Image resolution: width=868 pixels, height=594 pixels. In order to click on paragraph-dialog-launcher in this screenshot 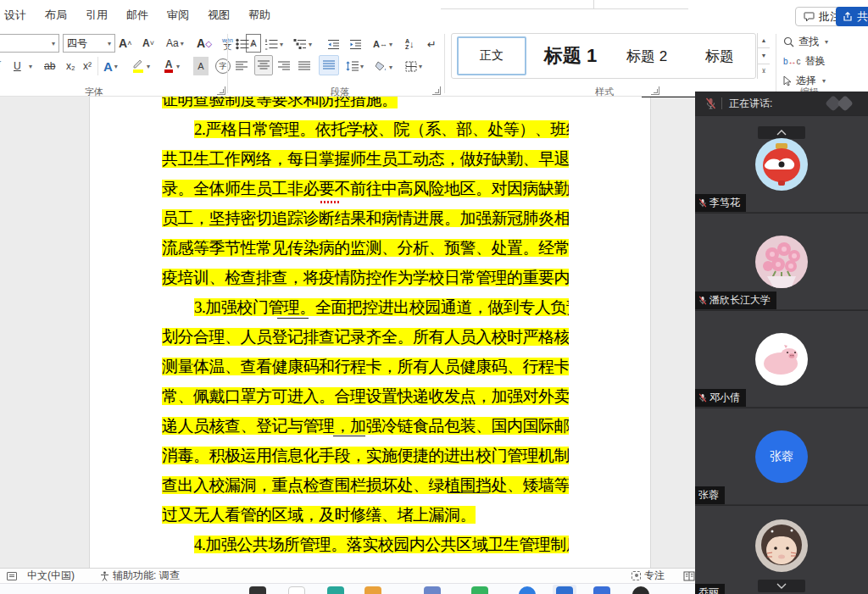, I will do `click(437, 91)`.